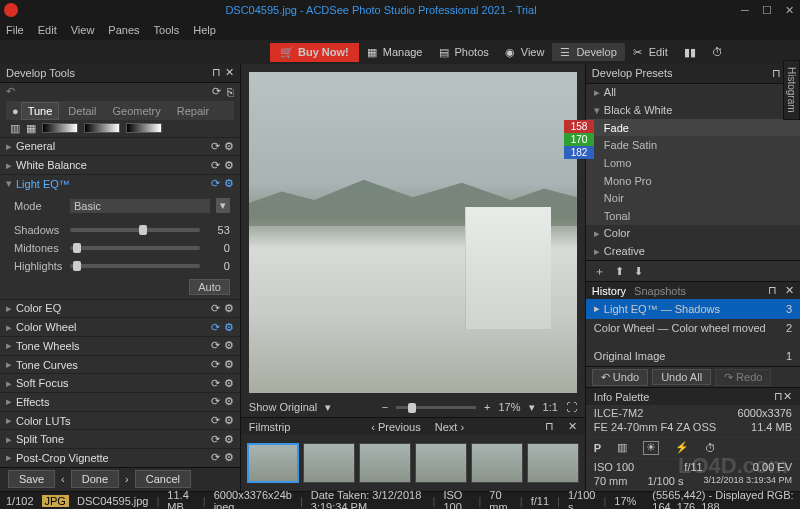  What do you see at coordinates (620, 272) in the screenshot?
I see `export-icon: ⬆` at bounding box center [620, 272].